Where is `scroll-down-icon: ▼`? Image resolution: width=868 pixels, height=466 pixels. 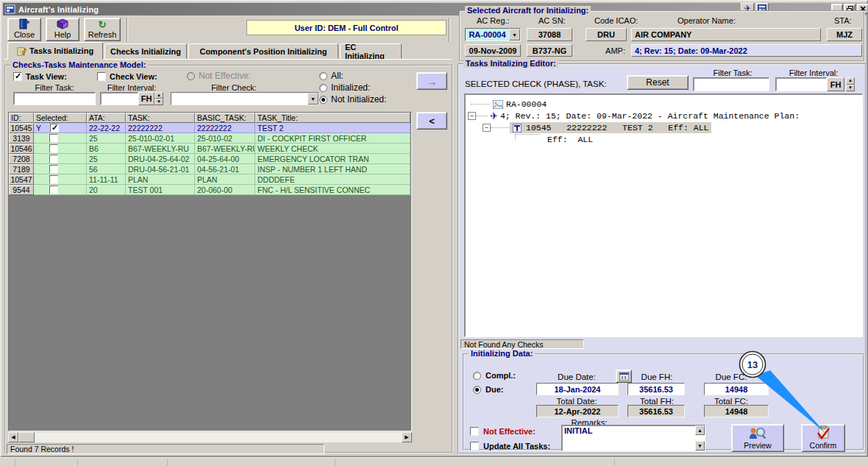 scroll-down-icon: ▼ is located at coordinates (700, 446).